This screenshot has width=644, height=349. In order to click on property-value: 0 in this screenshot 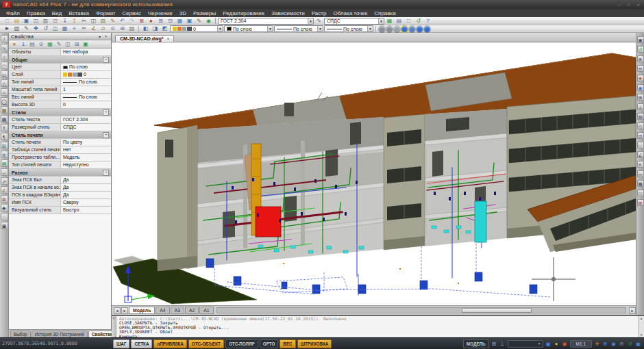, I will do `click(86, 75)`.